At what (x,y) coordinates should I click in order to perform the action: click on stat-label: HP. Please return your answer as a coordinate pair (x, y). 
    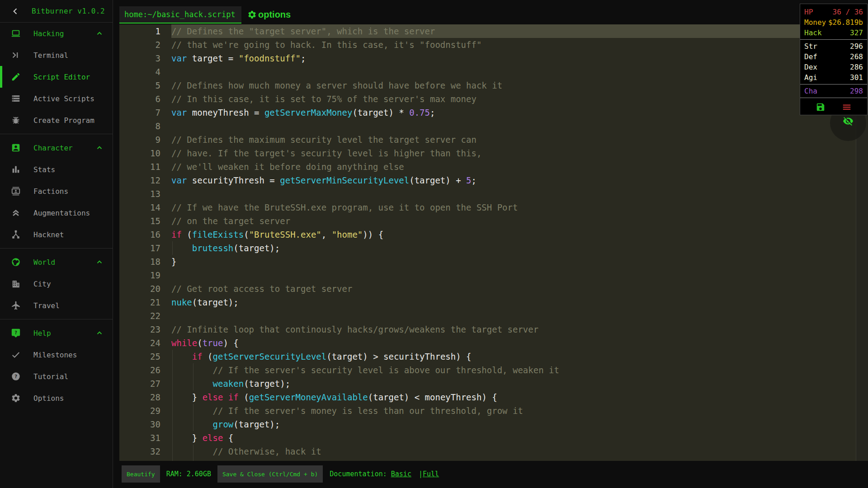
    Looking at the image, I should click on (808, 12).